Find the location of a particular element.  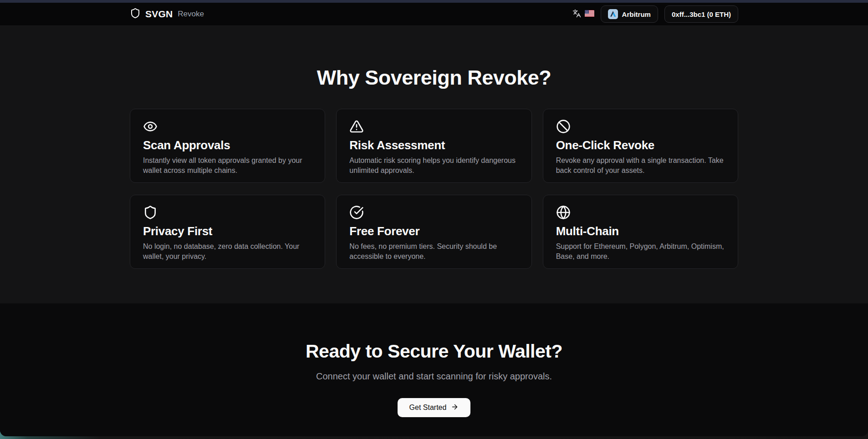

brand-logo: SVGN Revoke is located at coordinates (167, 14).